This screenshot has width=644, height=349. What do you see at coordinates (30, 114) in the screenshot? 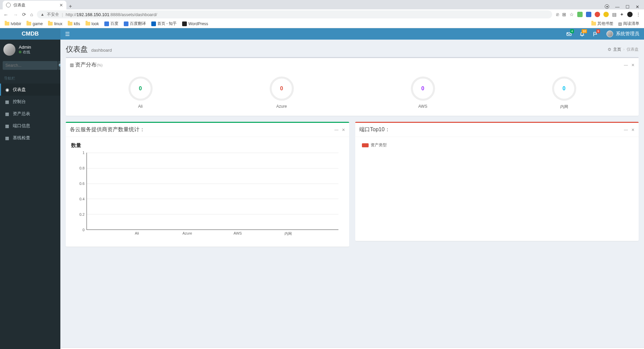
I see `sidebar-item-资产总表: ▦资产总表` at bounding box center [30, 114].